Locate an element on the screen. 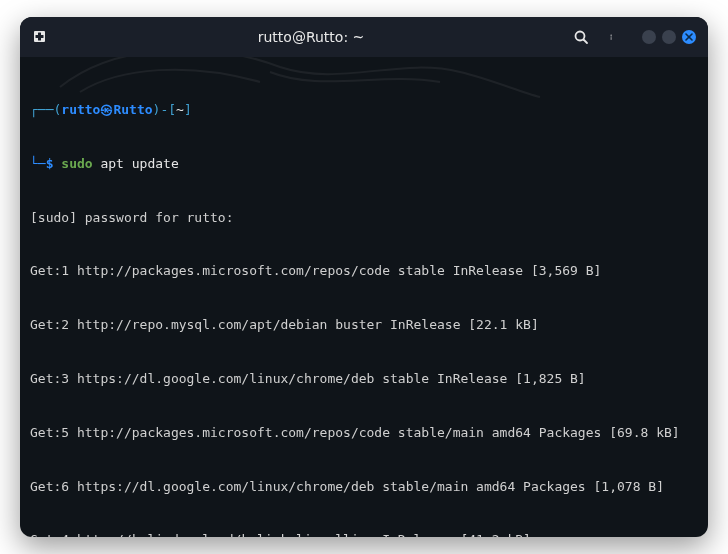  prompt-symbol: $ is located at coordinates (50, 164).